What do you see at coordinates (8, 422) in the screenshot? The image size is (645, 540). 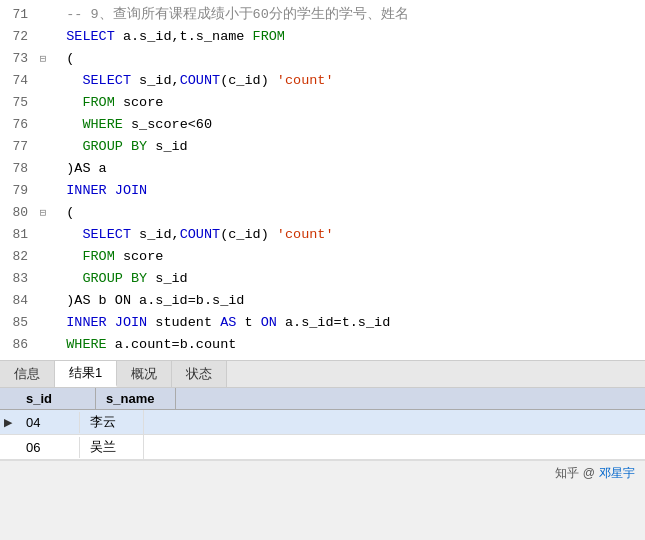 I see `row-marker: ▶` at bounding box center [8, 422].